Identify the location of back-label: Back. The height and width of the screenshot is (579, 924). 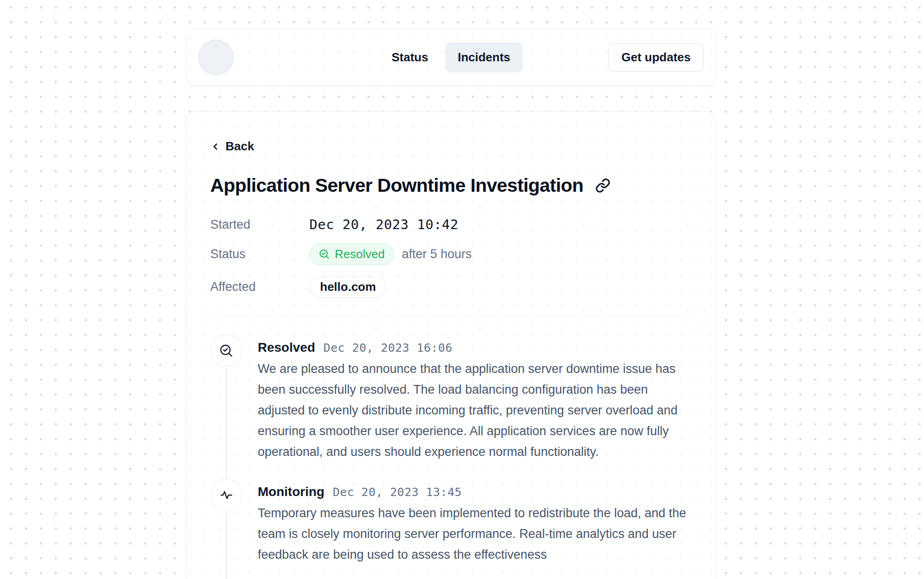
(240, 147).